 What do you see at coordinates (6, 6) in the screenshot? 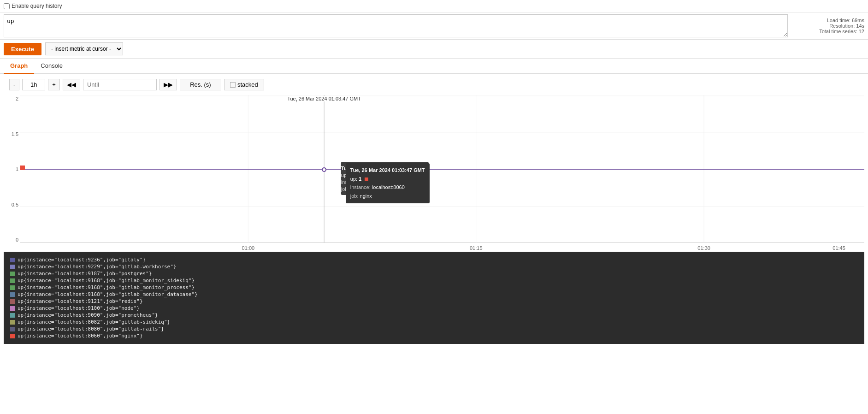
I see `enable-query-history-checkbox` at bounding box center [6, 6].